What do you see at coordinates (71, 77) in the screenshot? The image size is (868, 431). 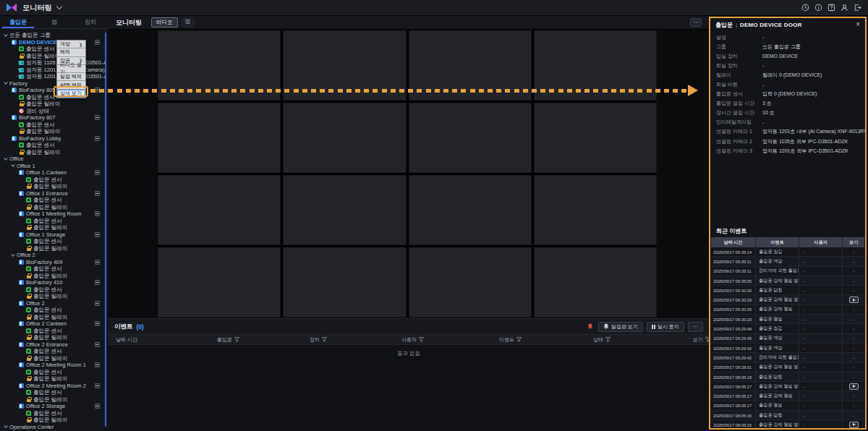 I see `context-menu-item: 알람 해제` at bounding box center [71, 77].